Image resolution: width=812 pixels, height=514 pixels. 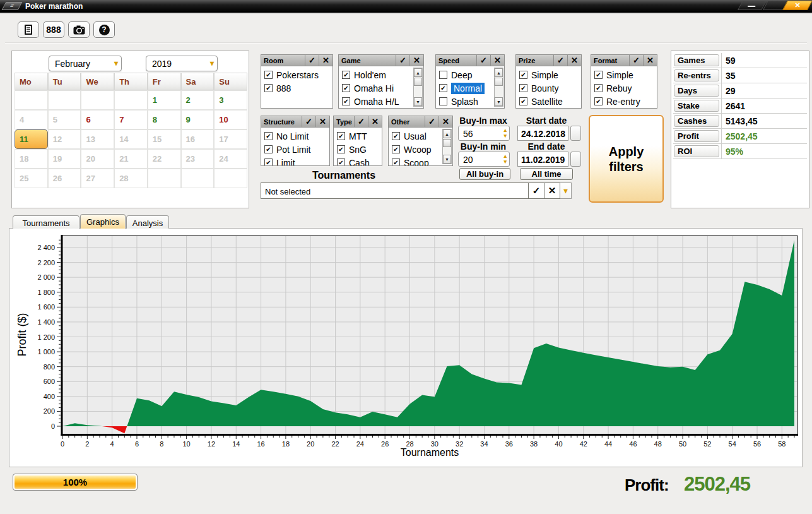 I want to click on calendar-day-13: 13, so click(x=97, y=139).